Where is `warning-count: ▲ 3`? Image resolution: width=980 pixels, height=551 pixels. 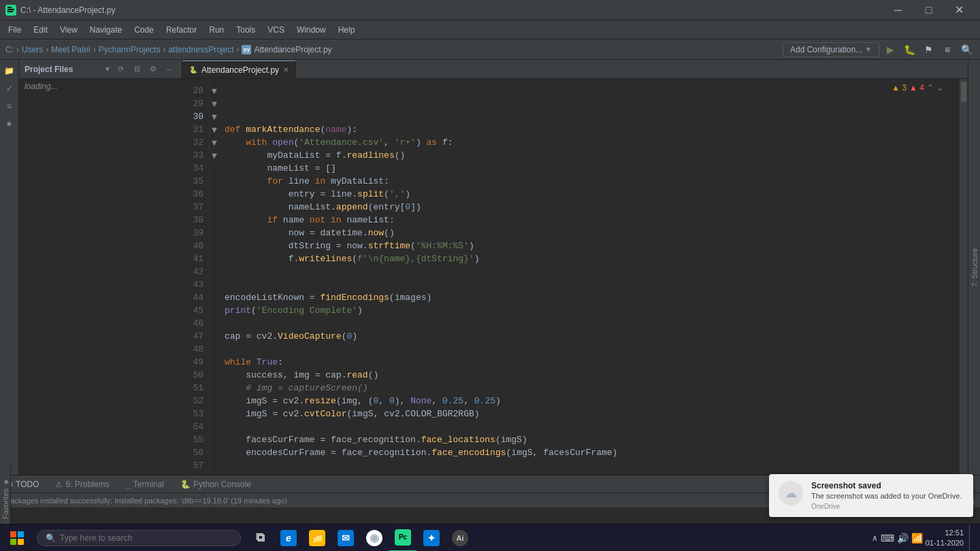 warning-count: ▲ 3 is located at coordinates (899, 88).